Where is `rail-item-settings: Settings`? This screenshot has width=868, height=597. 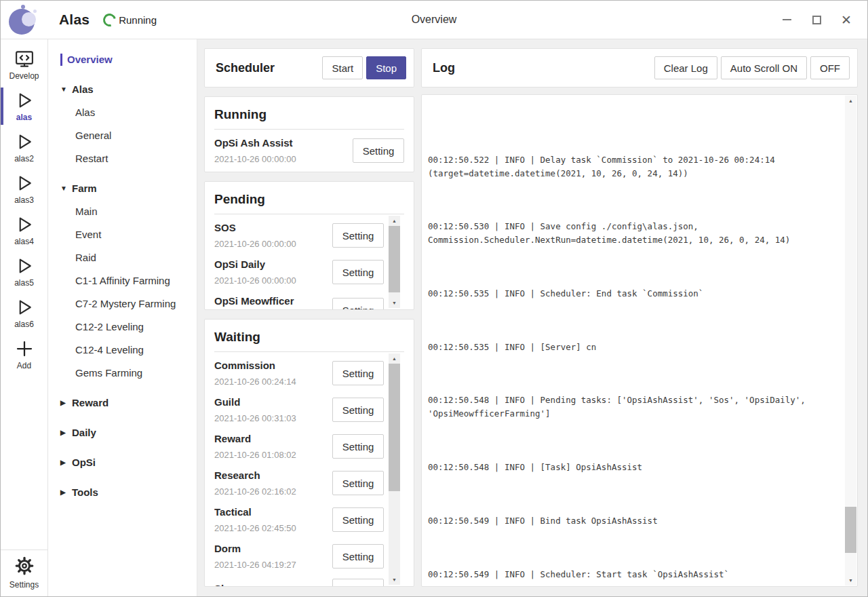
rail-item-settings: Settings is located at coordinates (24, 573).